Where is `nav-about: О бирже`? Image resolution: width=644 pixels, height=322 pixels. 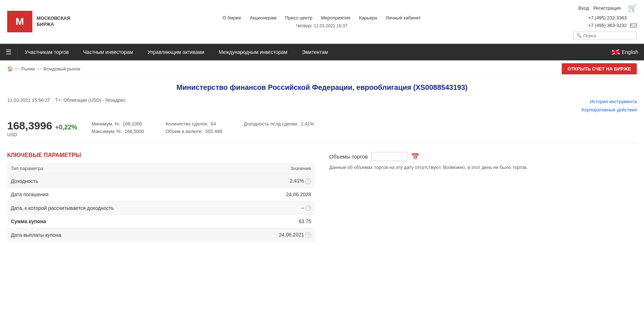 nav-about: О бирже is located at coordinates (232, 18).